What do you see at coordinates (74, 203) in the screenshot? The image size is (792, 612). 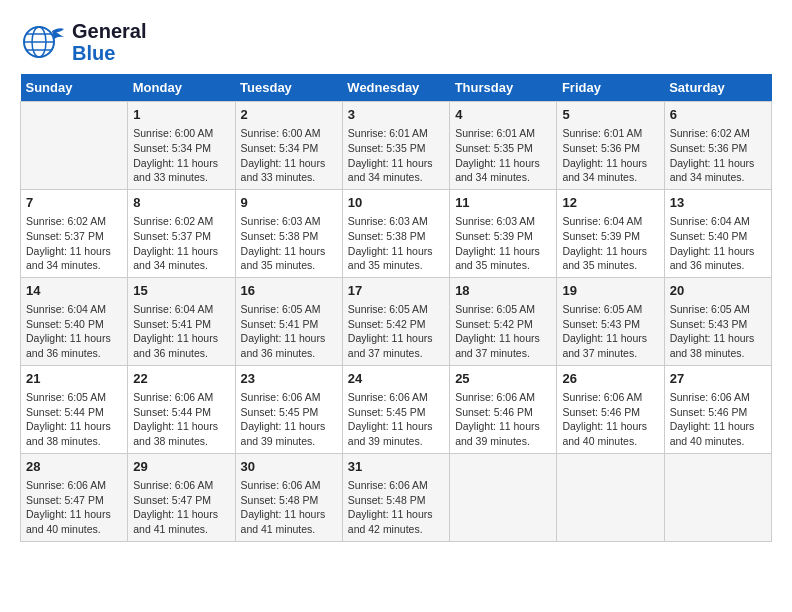 I see `day-number: 7` at bounding box center [74, 203].